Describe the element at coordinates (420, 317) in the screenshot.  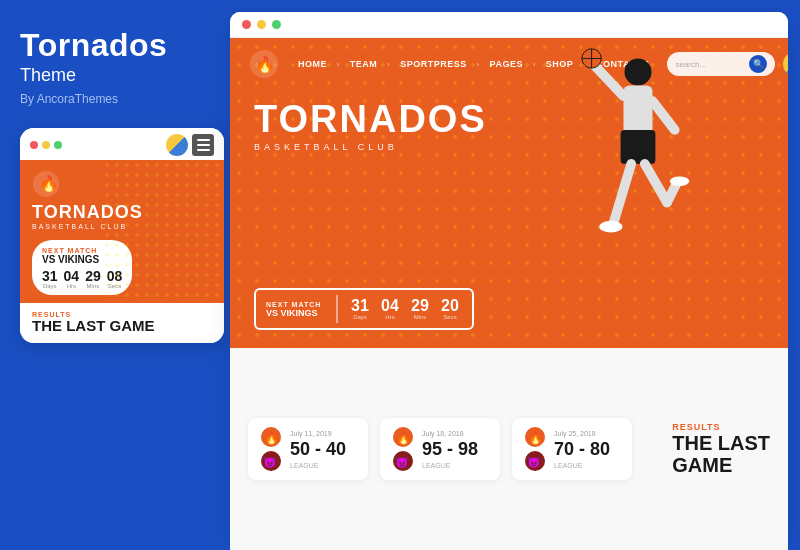
I see `desktop-cd-mins-label: Mins` at that location.